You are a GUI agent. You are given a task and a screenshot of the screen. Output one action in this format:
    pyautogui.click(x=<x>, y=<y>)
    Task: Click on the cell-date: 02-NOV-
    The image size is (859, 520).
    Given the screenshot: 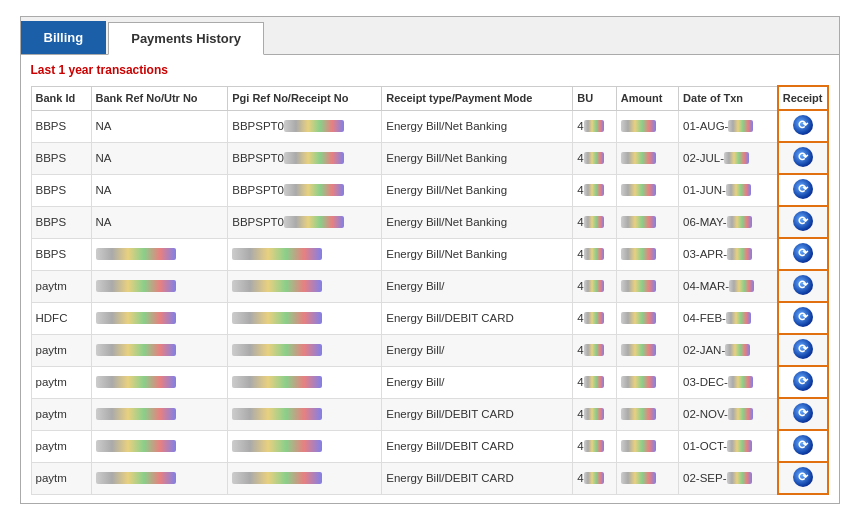 What is the action you would take?
    pyautogui.click(x=728, y=414)
    